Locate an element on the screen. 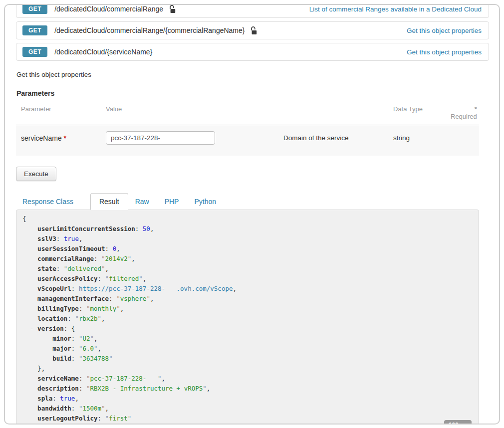  tab-python: Python is located at coordinates (205, 202).